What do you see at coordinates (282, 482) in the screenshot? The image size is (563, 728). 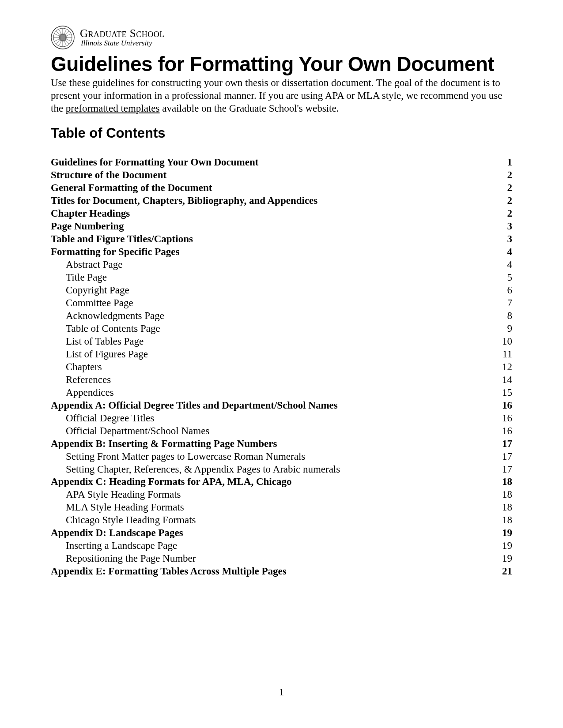 I see `toc-entry: Appendix C: Heading Formats for APA, MLA…` at bounding box center [282, 482].